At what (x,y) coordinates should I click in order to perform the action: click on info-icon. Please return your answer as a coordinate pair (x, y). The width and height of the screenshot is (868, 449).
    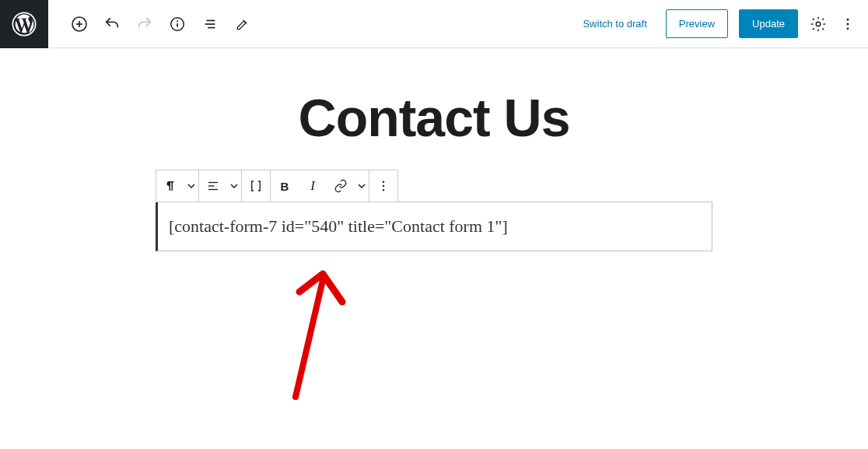
    Looking at the image, I should click on (177, 24).